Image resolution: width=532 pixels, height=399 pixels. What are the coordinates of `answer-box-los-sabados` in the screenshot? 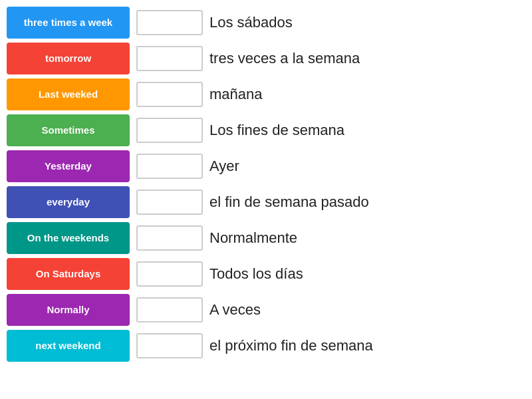 It's located at (170, 23).